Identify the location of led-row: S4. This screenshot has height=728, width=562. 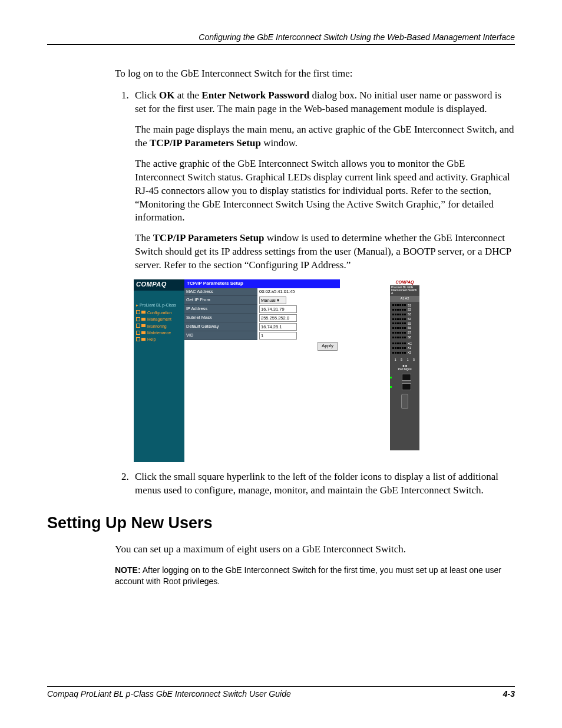
(405, 319).